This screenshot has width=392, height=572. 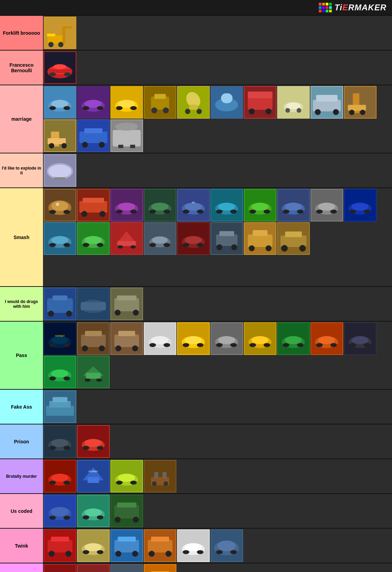 What do you see at coordinates (21, 511) in the screenshot?
I see `tier-label-uscoded: Us coded` at bounding box center [21, 511].